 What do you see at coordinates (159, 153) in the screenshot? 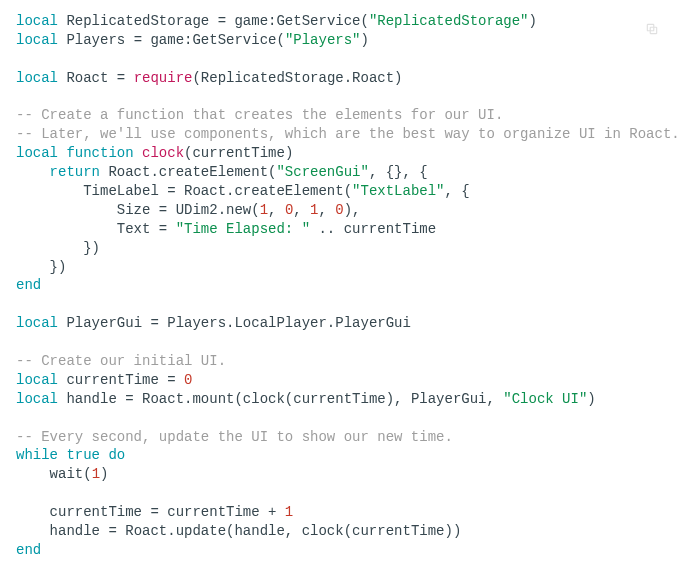
I see `function-name: clock` at bounding box center [159, 153].